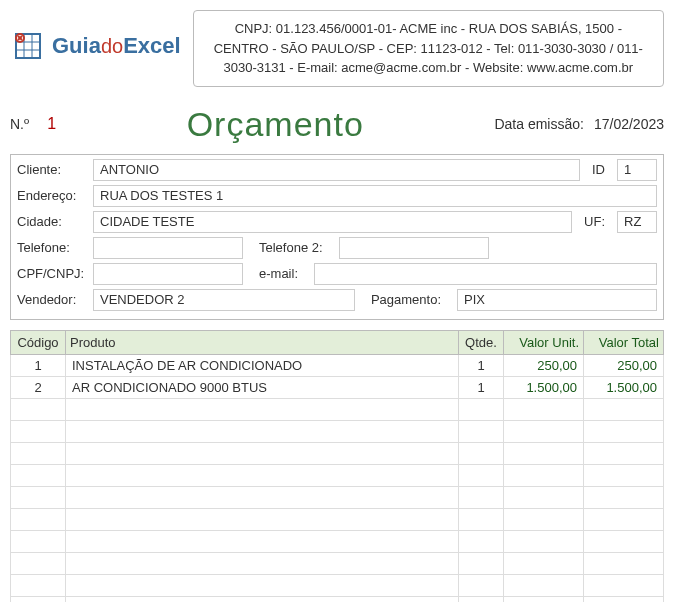 This screenshot has height=602, width=674. What do you see at coordinates (38, 365) in the screenshot?
I see `cell-codigo: 1` at bounding box center [38, 365].